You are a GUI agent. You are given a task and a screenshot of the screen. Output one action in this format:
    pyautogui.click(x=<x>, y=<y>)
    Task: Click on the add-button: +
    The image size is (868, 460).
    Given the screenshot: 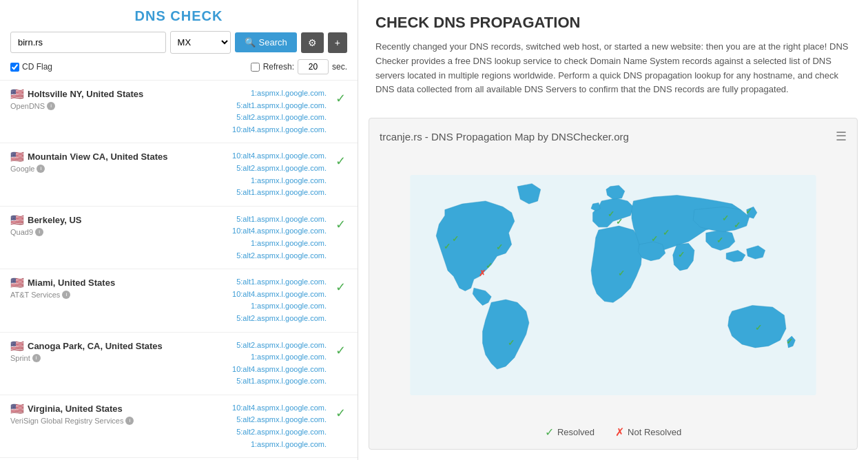 What is the action you would take?
    pyautogui.click(x=338, y=43)
    